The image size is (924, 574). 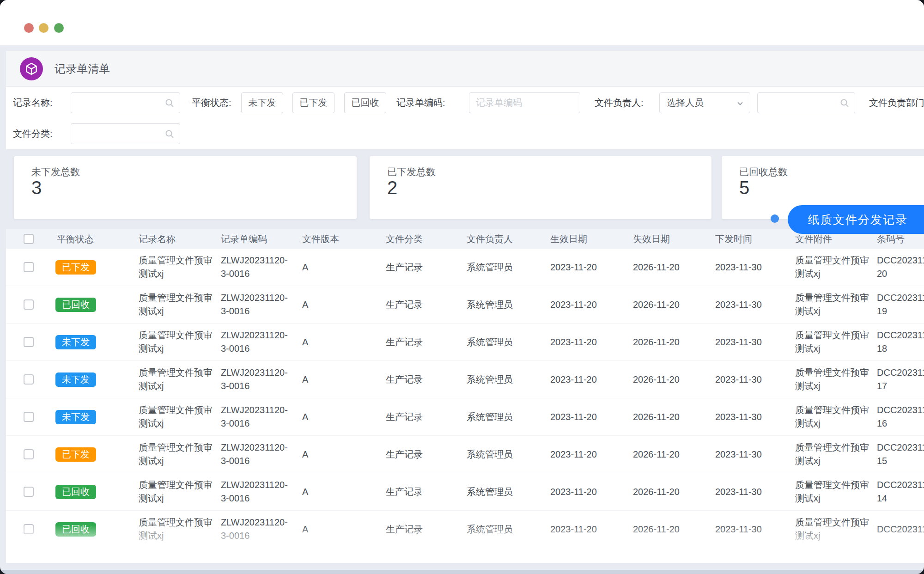 What do you see at coordinates (262, 103) in the screenshot?
I see `status-filter-not-issued: 未下发` at bounding box center [262, 103].